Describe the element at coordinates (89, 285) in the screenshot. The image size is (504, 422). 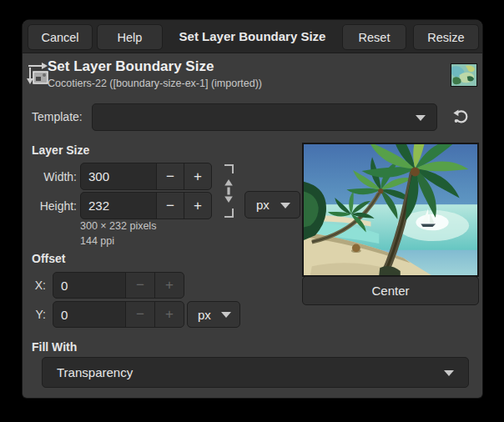
I see `offset-x-field-wrap` at that location.